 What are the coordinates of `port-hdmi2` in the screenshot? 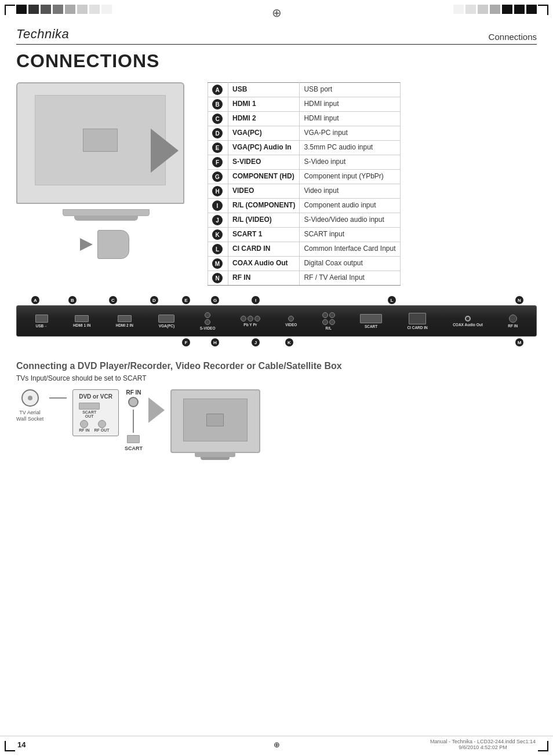 It's located at (125, 319).